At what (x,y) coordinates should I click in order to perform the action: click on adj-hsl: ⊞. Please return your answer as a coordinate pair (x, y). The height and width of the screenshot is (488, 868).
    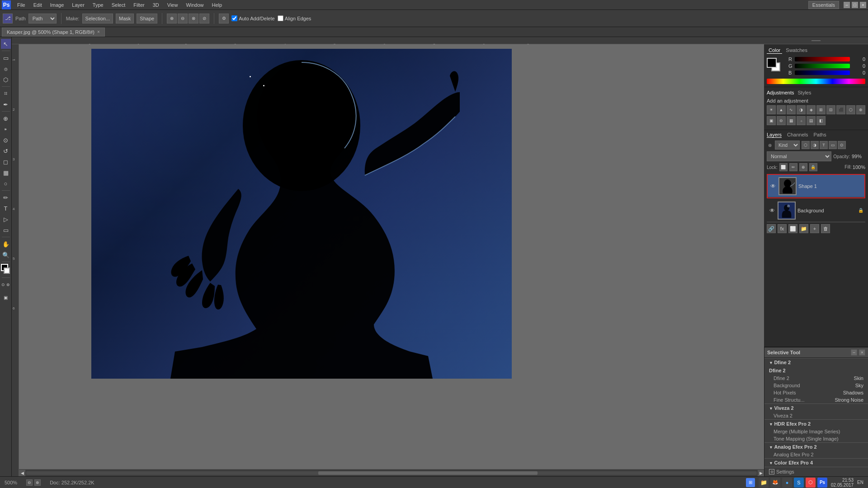
    Looking at the image, I should click on (821, 110).